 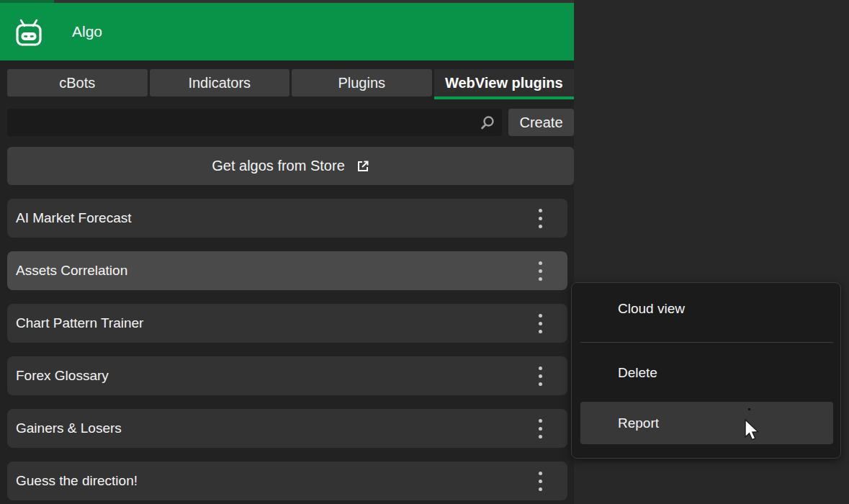 What do you see at coordinates (220, 83) in the screenshot?
I see `tab-indicators: Indicators` at bounding box center [220, 83].